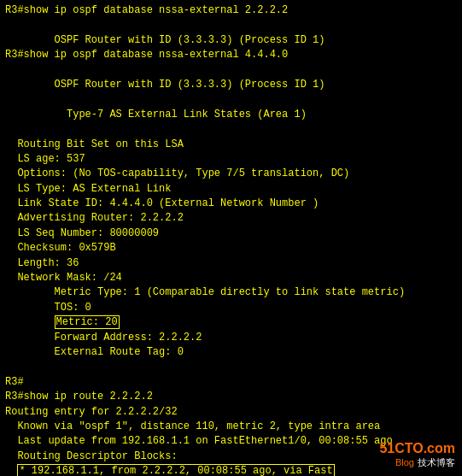  I want to click on route-highlight-box: * 192.168.1.1, from 2.2.2.2, 00:08:55 ag…, so click(176, 470).